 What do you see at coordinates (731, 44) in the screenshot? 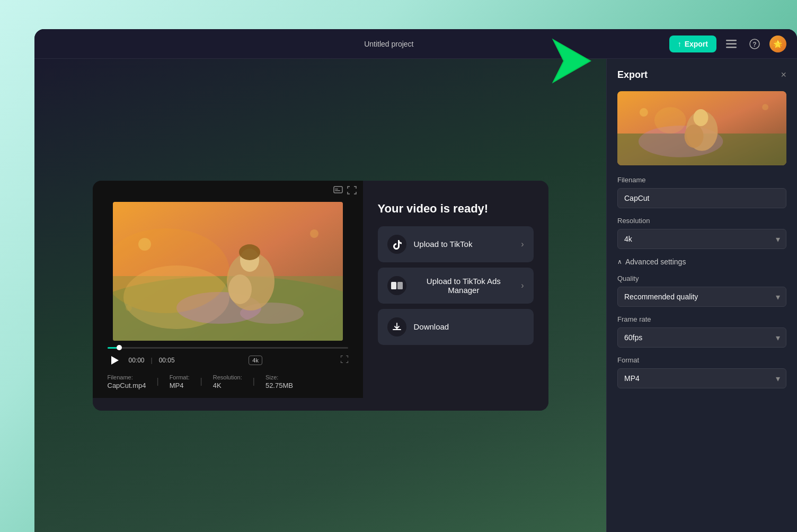
I see `menu-icon` at bounding box center [731, 44].